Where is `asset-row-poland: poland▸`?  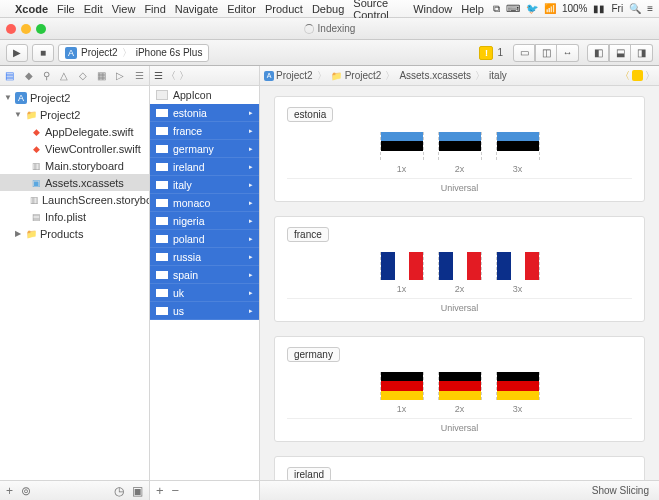 asset-row-poland: poland▸ is located at coordinates (204, 239).